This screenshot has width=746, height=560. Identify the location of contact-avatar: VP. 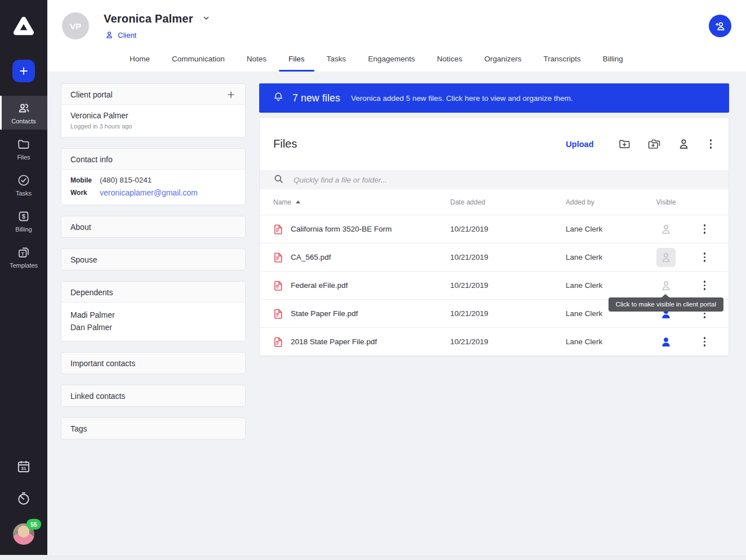
(76, 26).